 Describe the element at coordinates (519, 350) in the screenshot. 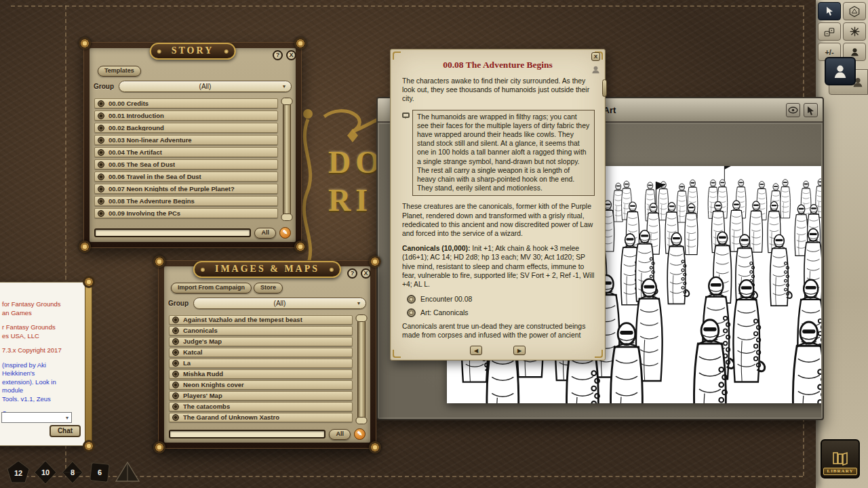

I see `next-page-button: ▶` at that location.